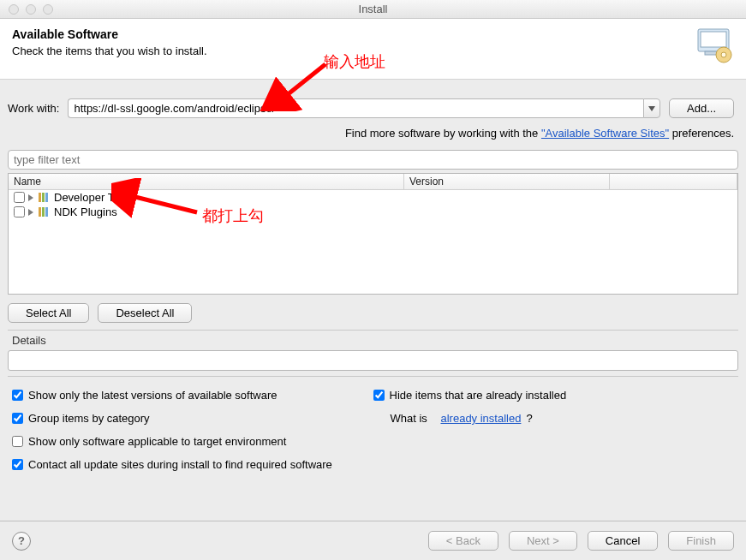 Image resolution: width=746 pixels, height=560 pixels. What do you see at coordinates (193, 442) in the screenshot?
I see `opt-target-env: Show only software applicable to target …` at bounding box center [193, 442].